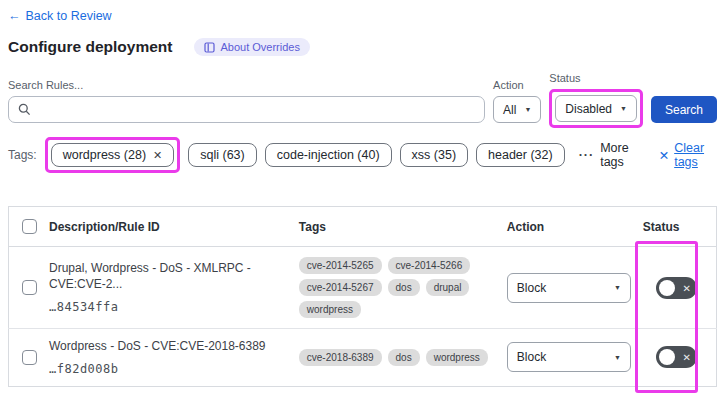 This screenshot has width=725, height=406. I want to click on rule-description: Wordpress - DoS - CVE:CVE-2018-6389, so click(168, 347).